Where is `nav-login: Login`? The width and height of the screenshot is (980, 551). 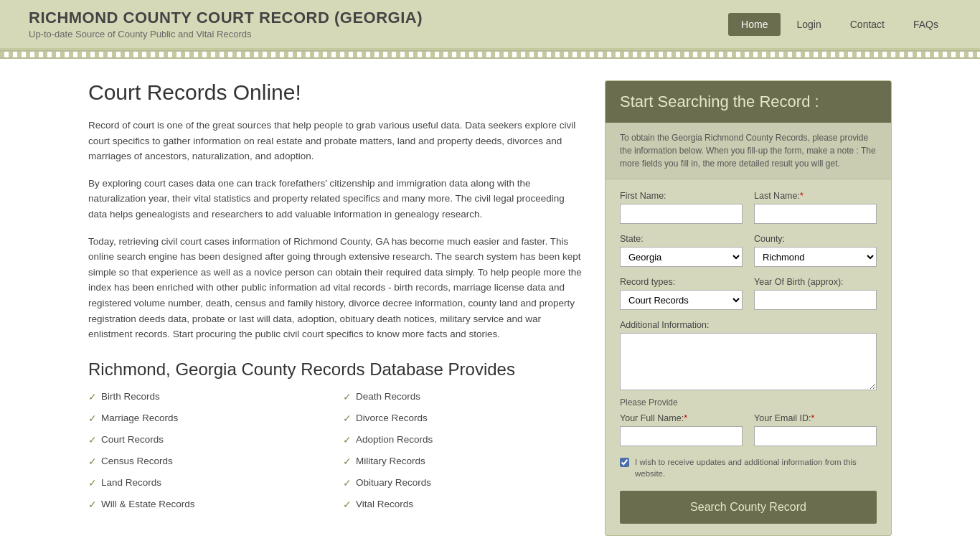 nav-login: Login is located at coordinates (809, 24).